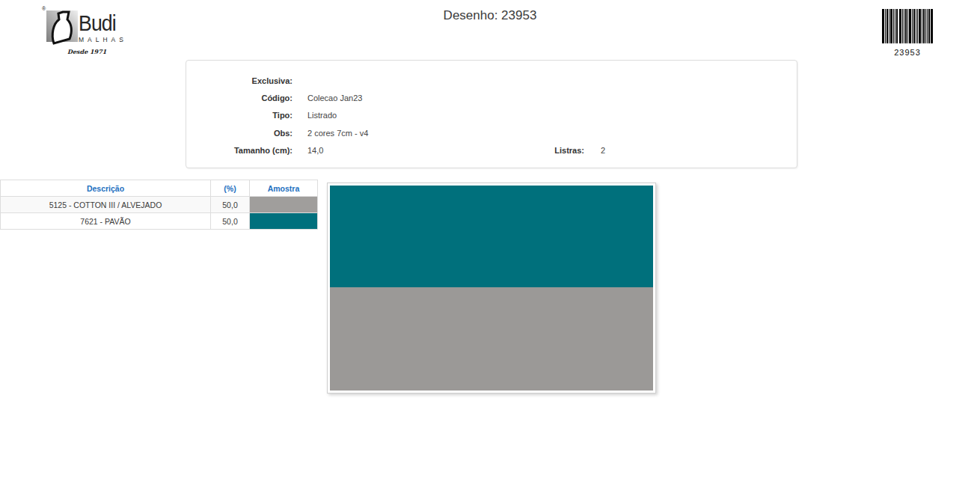  What do you see at coordinates (106, 189) in the screenshot?
I see `header-descricao: Descrição` at bounding box center [106, 189].